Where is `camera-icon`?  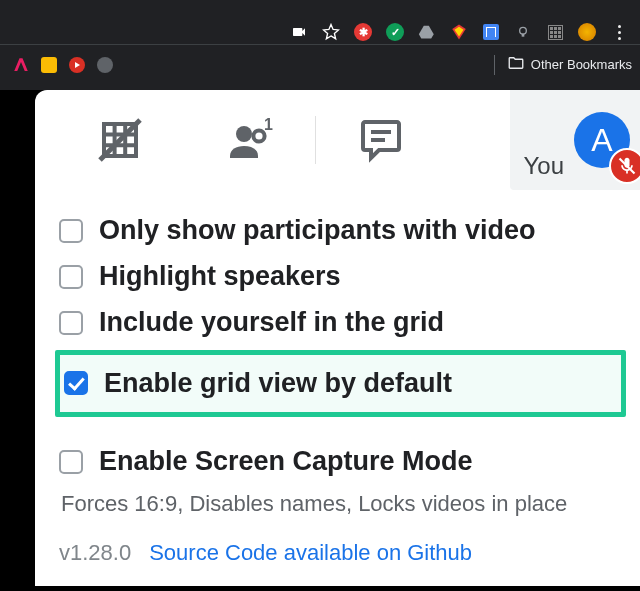
camera-icon is located at coordinates (299, 32).